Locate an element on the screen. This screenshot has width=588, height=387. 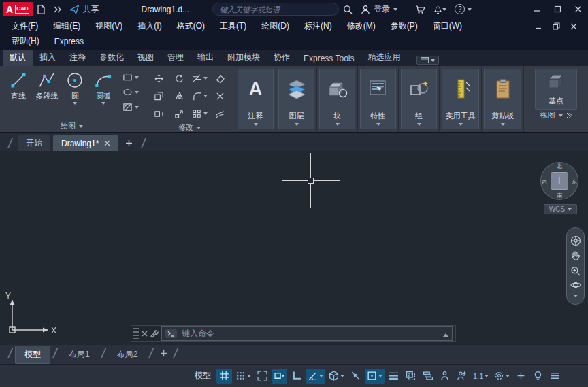
clipboard-button: 剪贴板 is located at coordinates (502, 99).